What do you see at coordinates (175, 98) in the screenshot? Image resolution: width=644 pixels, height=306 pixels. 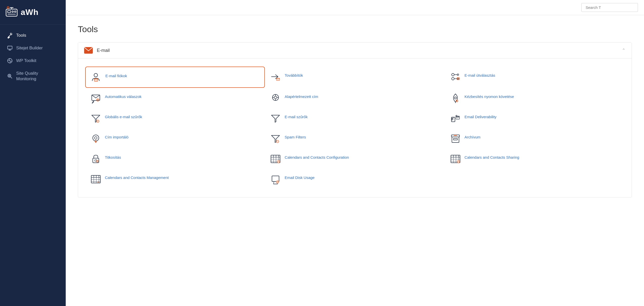 I see `tool-item-autoresponders: Automatikus válaszok` at bounding box center [175, 98].